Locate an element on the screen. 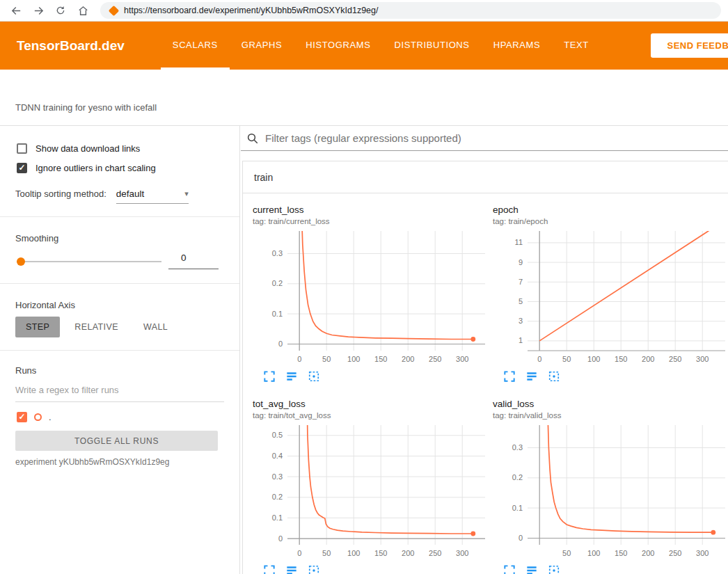  chart-card-current_loss: current_losstag: train/current_loss05010… is located at coordinates (370, 294).